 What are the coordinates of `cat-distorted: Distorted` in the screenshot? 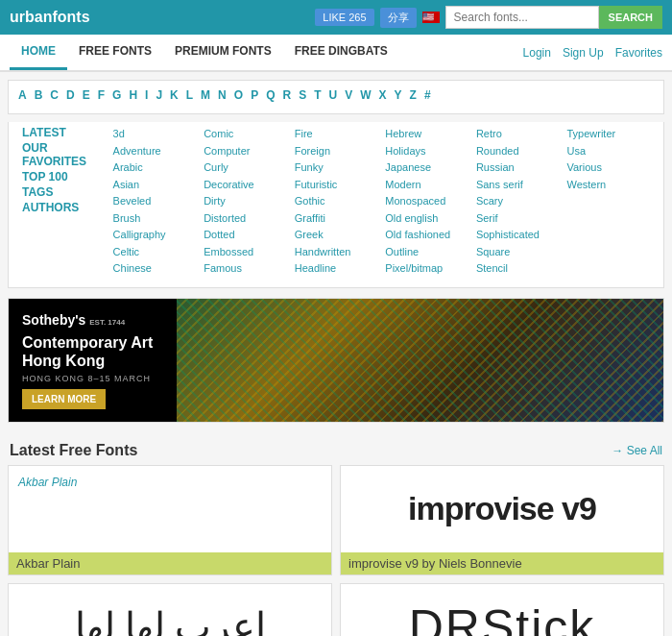 It's located at (246, 219).